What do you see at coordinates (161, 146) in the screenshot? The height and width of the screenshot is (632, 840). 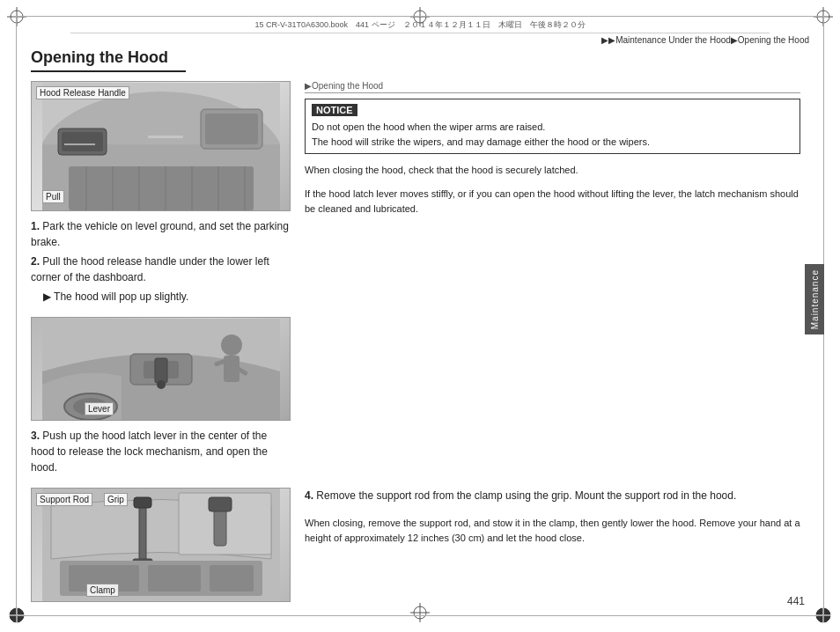 I see `hood-release-svg` at bounding box center [161, 146].